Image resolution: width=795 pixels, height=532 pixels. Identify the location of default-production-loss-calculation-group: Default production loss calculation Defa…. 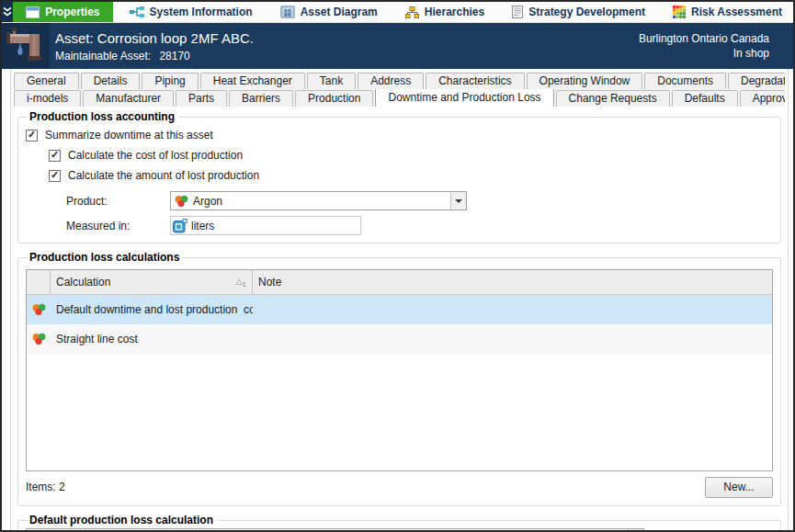
(399, 523).